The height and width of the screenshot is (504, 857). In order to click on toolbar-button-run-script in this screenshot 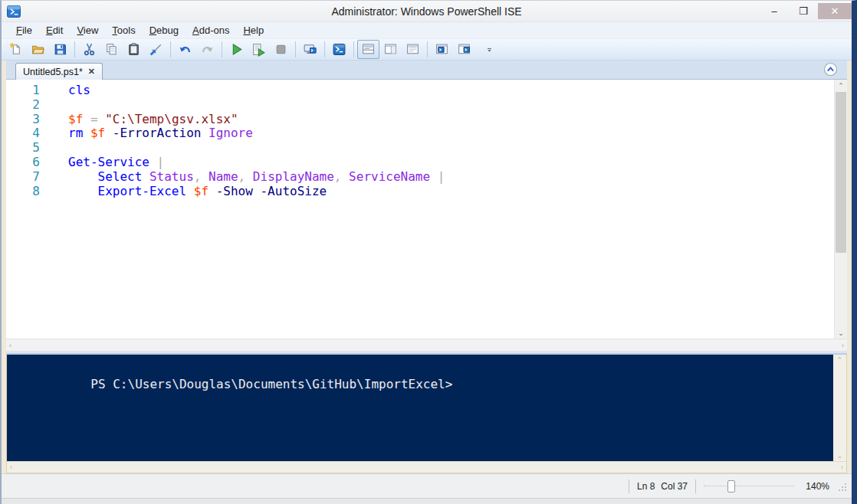, I will do `click(236, 49)`.